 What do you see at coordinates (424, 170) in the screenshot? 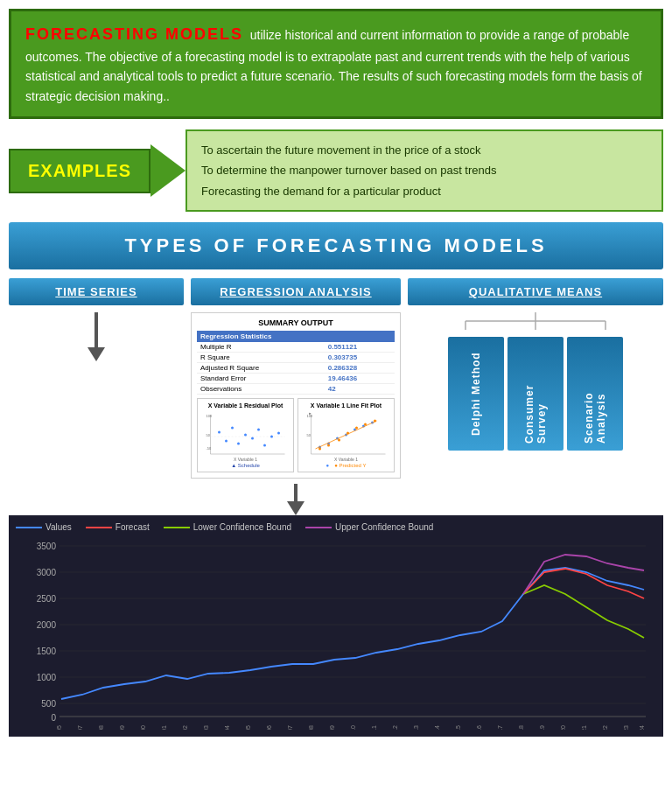
I see `example-item-2: To determine the manpower turnover based…` at bounding box center [424, 170].